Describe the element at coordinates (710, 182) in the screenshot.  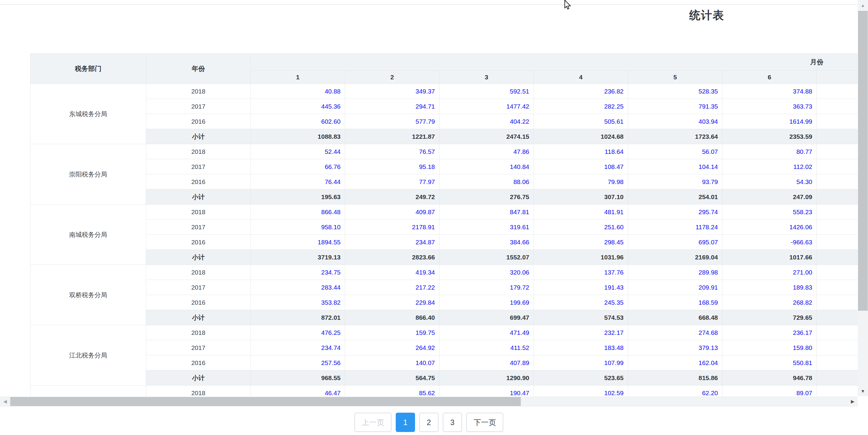
I see `value-link: 93.79` at that location.